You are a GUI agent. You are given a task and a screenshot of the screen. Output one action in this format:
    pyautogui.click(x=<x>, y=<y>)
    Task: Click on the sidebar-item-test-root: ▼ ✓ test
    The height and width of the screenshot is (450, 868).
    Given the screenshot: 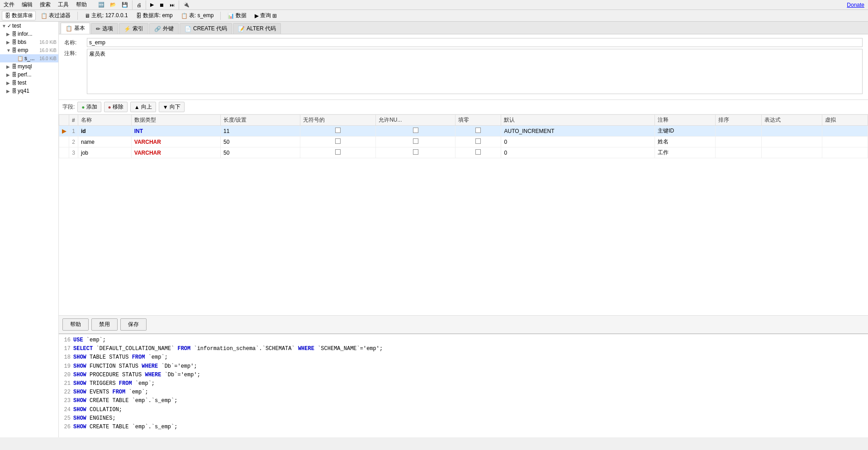 What is the action you would take?
    pyautogui.click(x=29, y=26)
    